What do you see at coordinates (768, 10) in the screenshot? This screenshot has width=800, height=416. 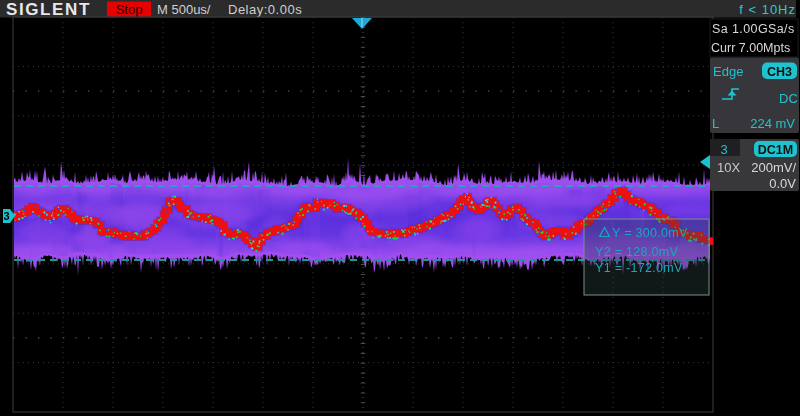 I see `svg-text: f < 10Hz` at bounding box center [768, 10].